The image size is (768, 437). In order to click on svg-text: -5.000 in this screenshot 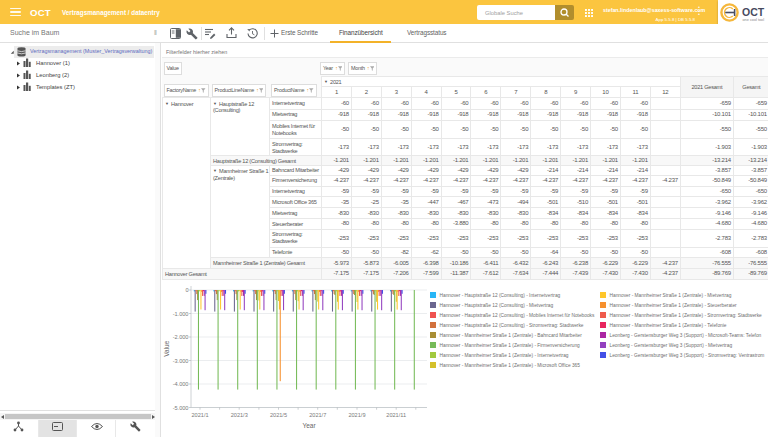, I will do `click(181, 408)`.